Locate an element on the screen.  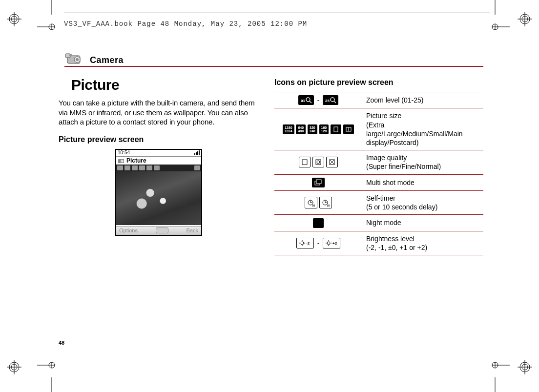
size-l-icon: 640 480 is located at coordinates (301, 129).